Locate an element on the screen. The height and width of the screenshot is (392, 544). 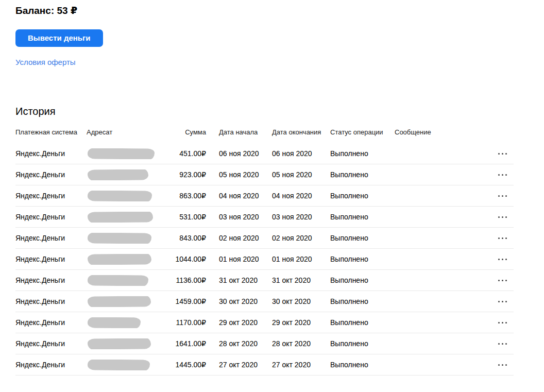
table-row: Яндекс.Деньги 1641.00₽ 28 окт 2020 28 ок… is located at coordinates (265, 344).